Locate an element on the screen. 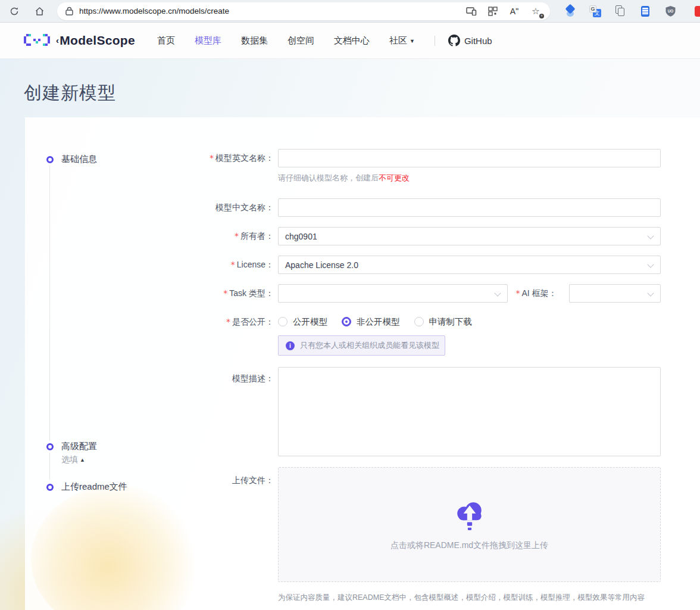 The width and height of the screenshot is (700, 610). nav-community: 社区▼ is located at coordinates (402, 41).